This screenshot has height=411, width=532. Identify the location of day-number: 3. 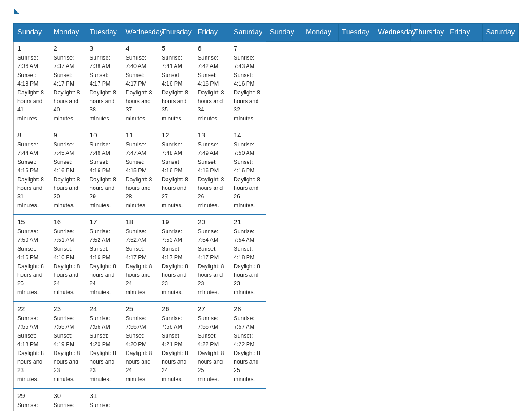
(104, 48).